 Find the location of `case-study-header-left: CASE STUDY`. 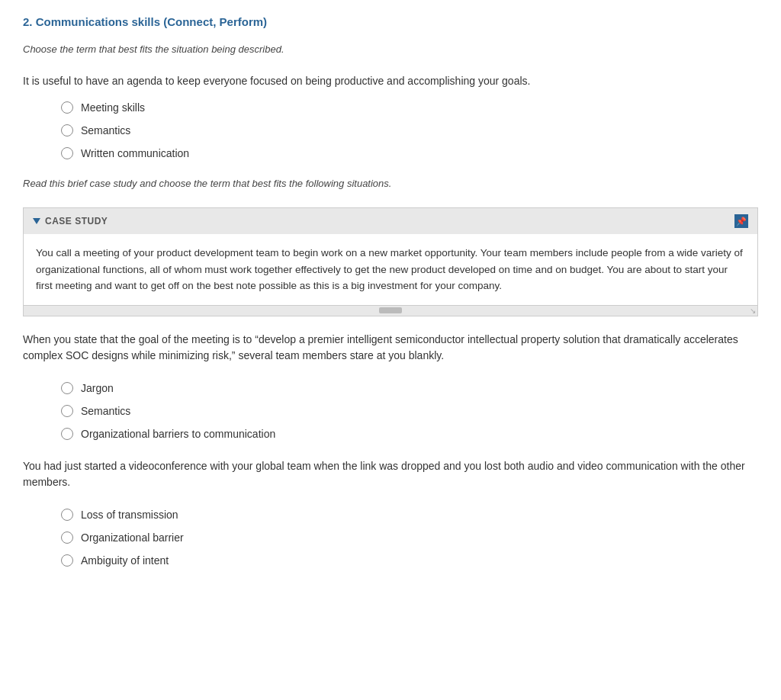

case-study-header-left: CASE STUDY is located at coordinates (70, 221).